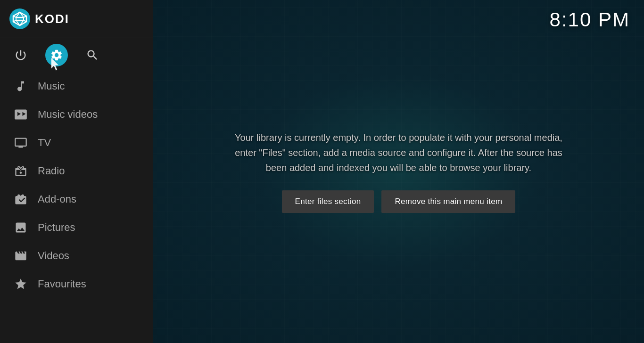 Image resolution: width=644 pixels, height=343 pixels. I want to click on app-header: KODI, so click(76, 19).